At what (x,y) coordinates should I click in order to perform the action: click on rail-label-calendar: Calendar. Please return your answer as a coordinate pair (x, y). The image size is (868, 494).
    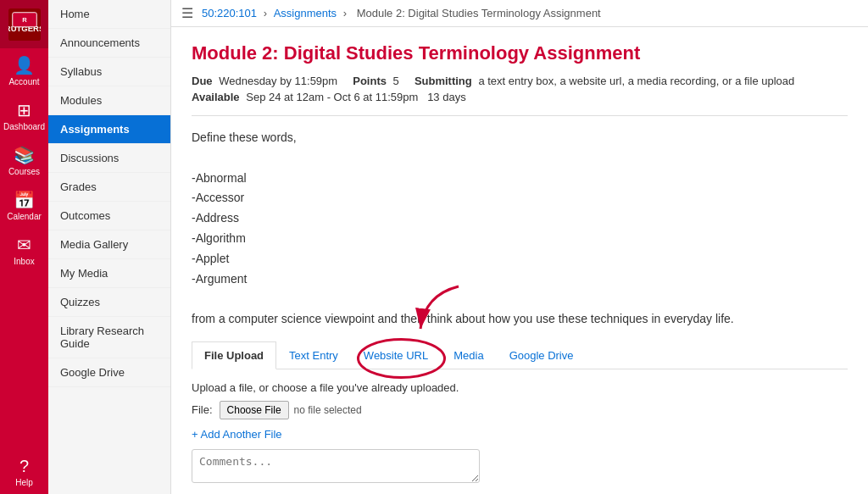
    Looking at the image, I should click on (24, 217).